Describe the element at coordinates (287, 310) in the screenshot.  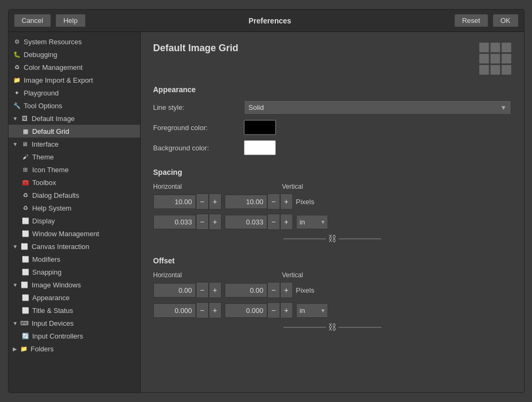
I see `offset-v-unit-increment: +` at that location.